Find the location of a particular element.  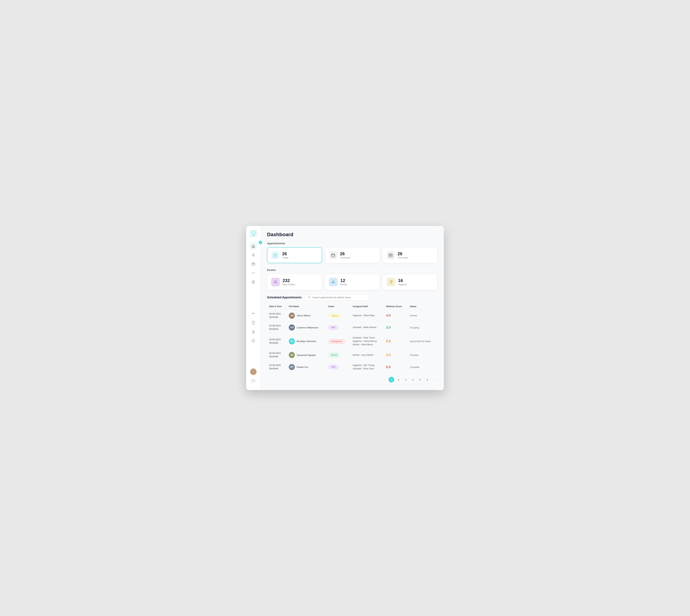

cell-date-0: 02-06-202309:00AM is located at coordinates (277, 315).